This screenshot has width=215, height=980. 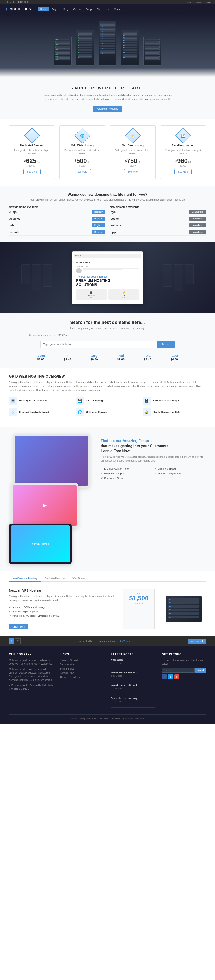 What do you see at coordinates (12, 641) in the screenshot?
I see `page-1-button: 1` at bounding box center [12, 641].